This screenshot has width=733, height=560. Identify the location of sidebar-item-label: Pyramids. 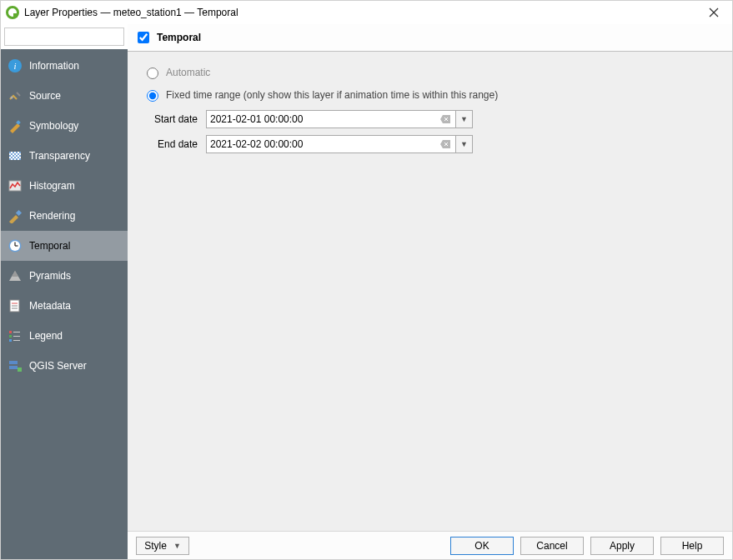
(50, 276).